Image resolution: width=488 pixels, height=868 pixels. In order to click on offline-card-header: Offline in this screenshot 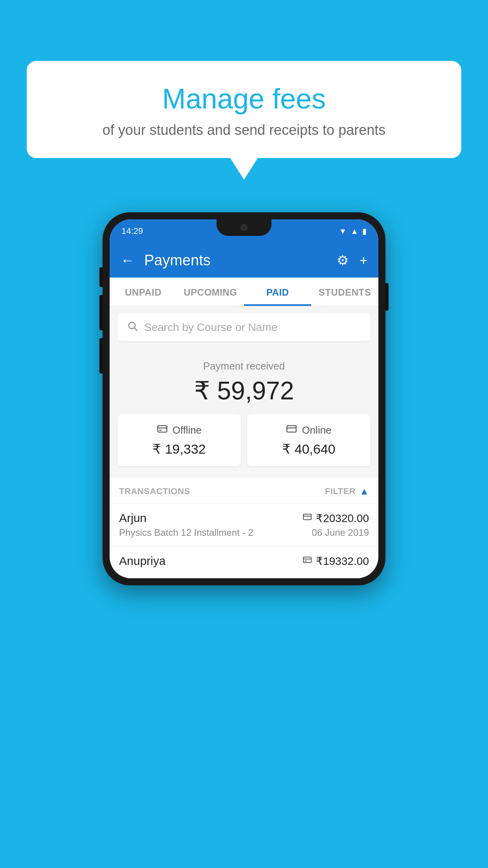, I will do `click(179, 430)`.